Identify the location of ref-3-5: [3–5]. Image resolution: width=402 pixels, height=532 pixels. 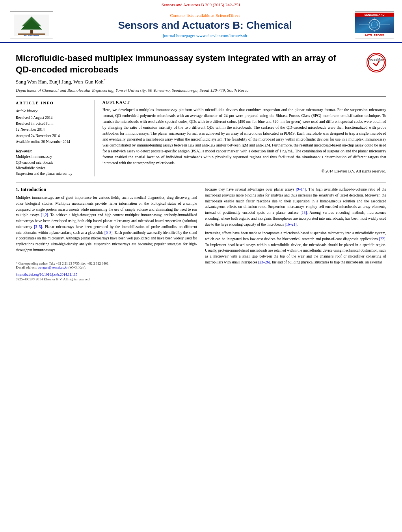
(38, 227).